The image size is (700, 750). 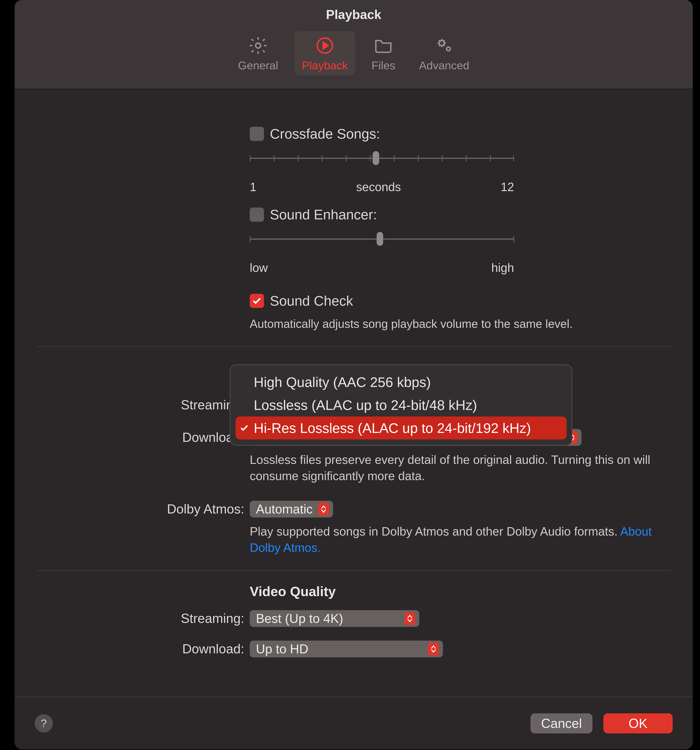 I want to click on footer: ? Cancel OK, so click(x=354, y=723).